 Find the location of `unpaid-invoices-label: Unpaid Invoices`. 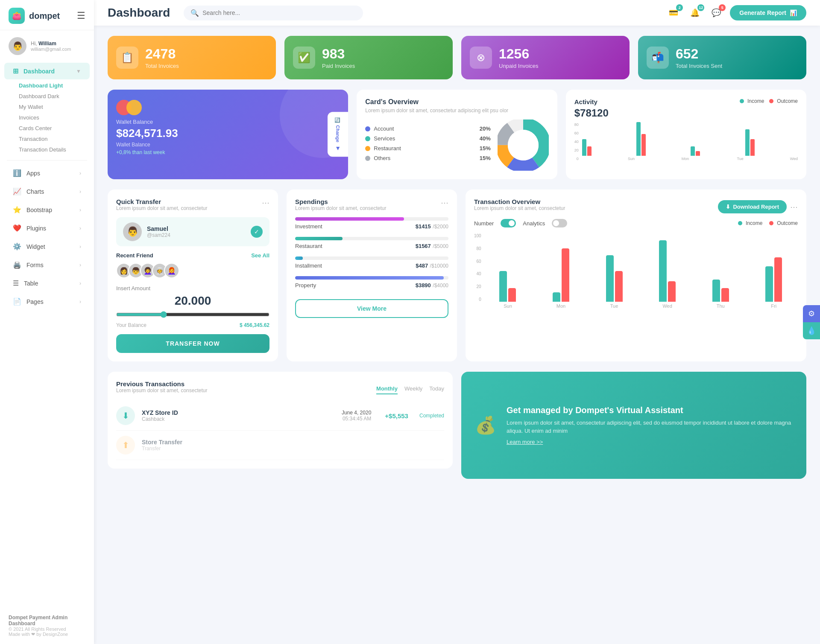

unpaid-invoices-label: Unpaid Invoices is located at coordinates (518, 66).